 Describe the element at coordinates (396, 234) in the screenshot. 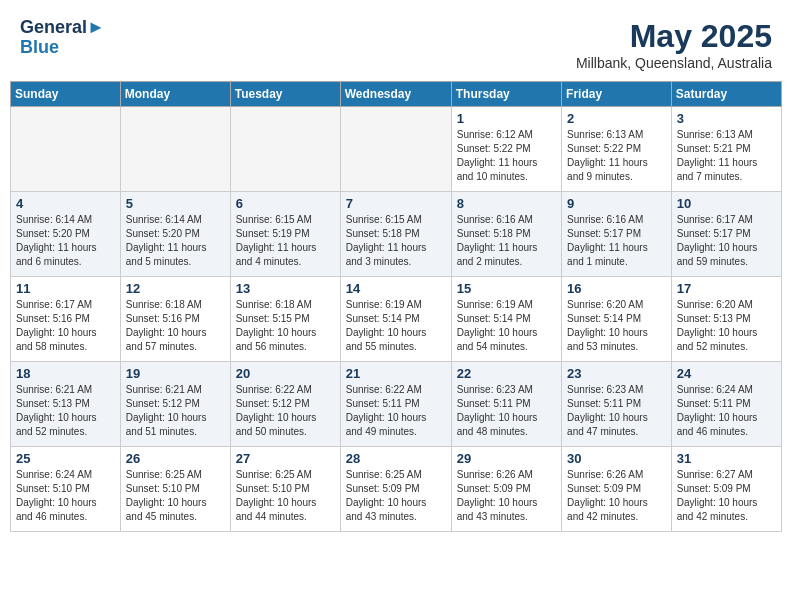

I see `calendar-week-row: 4Sunrise: 6:14 AMSunset: 5:20 PMDaylight…` at that location.